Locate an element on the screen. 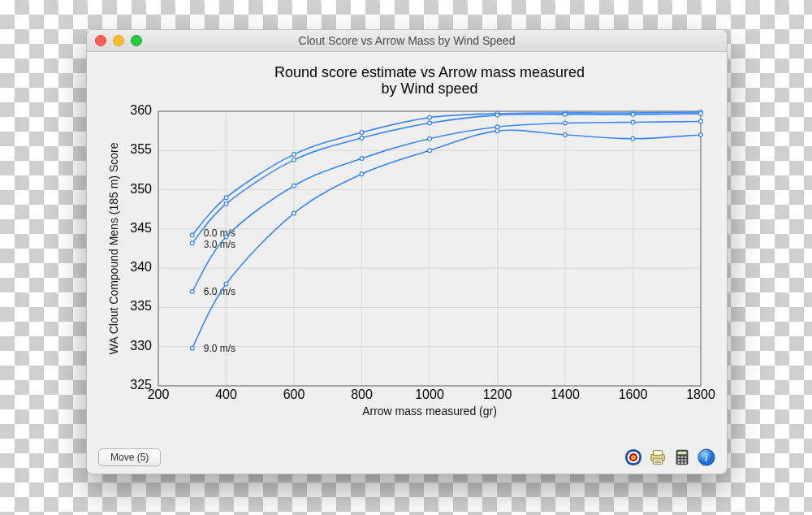  y-tick-label: 355 is located at coordinates (141, 149).